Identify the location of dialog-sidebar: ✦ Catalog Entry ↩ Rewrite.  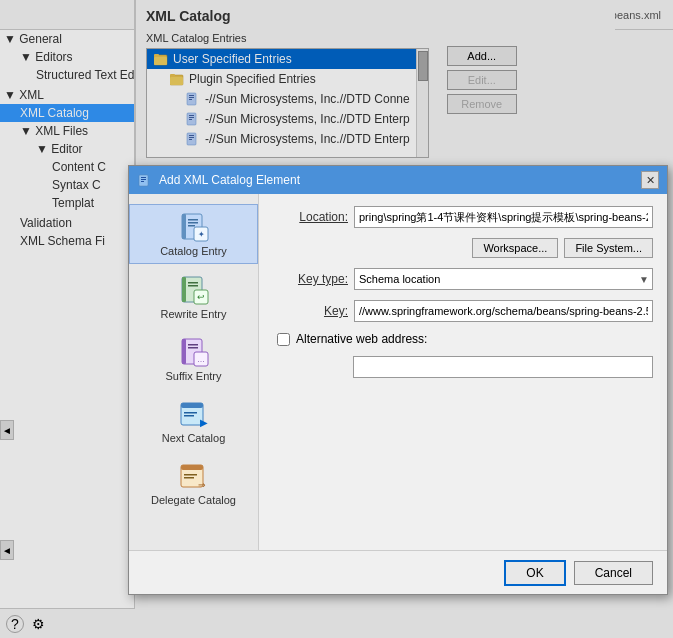
(194, 372).